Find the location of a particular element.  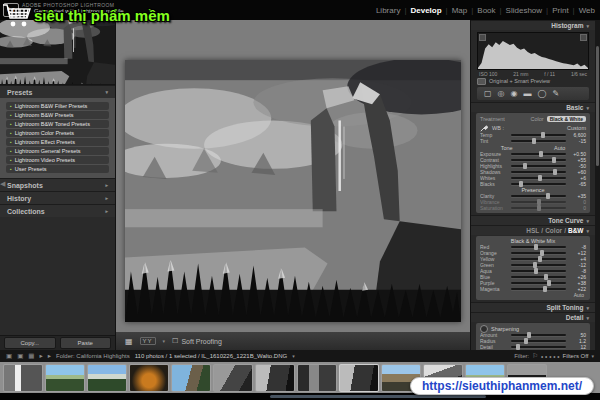

module-tab-library: Library is located at coordinates (388, 10).